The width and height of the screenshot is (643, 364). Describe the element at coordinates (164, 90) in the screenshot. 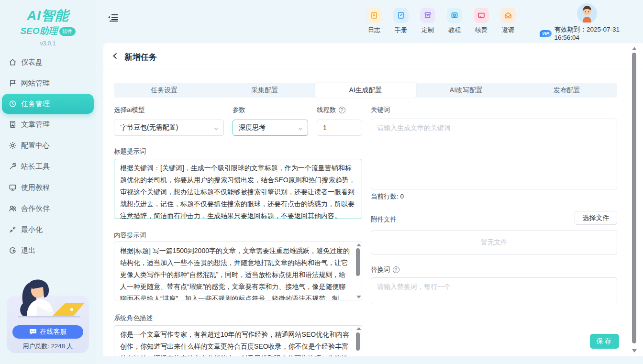

I see `tab-task-settings: 任务设置` at that location.